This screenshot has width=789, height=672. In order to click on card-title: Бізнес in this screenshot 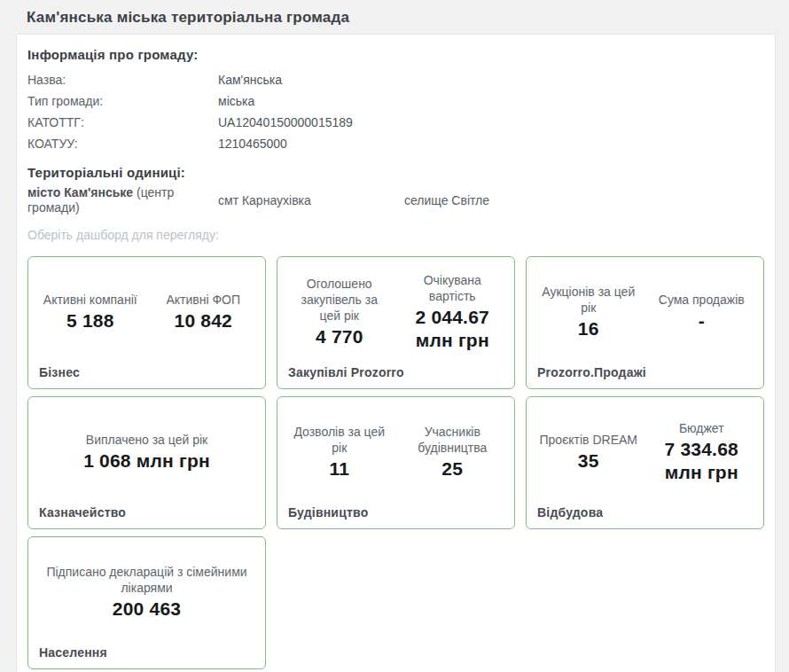, I will do `click(59, 372)`.